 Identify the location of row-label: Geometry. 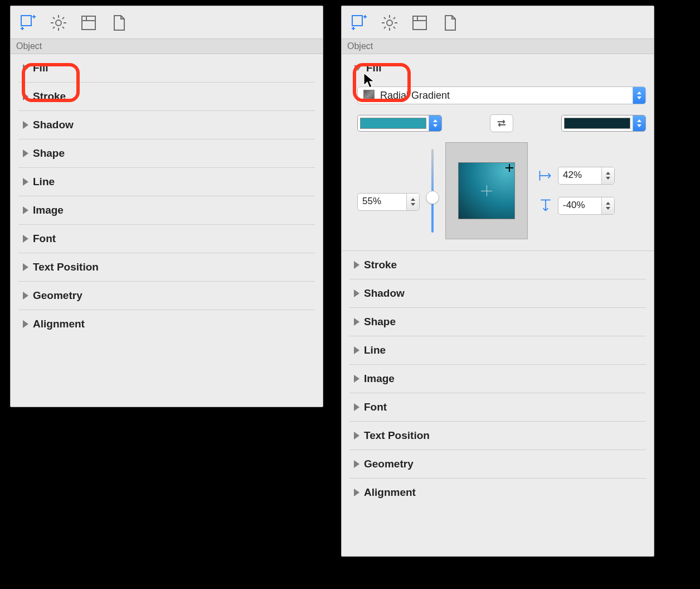
(389, 464).